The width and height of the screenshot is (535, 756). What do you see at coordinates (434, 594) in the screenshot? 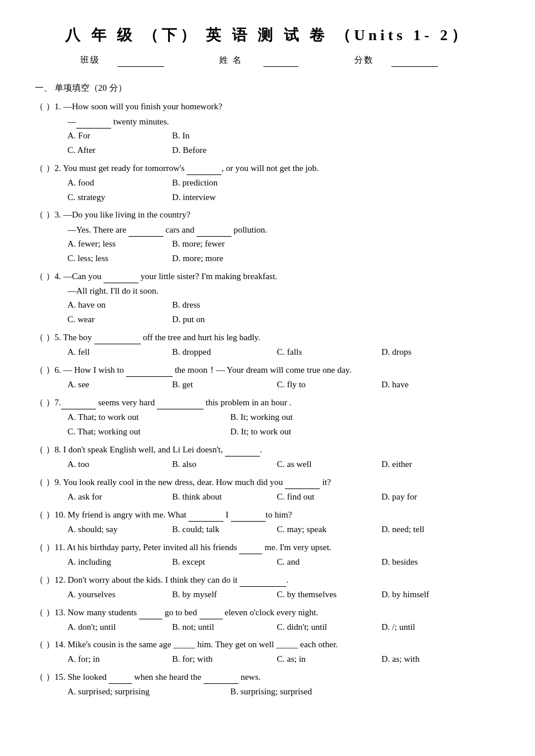
I see `q12-optD: D. by himself` at bounding box center [434, 594].